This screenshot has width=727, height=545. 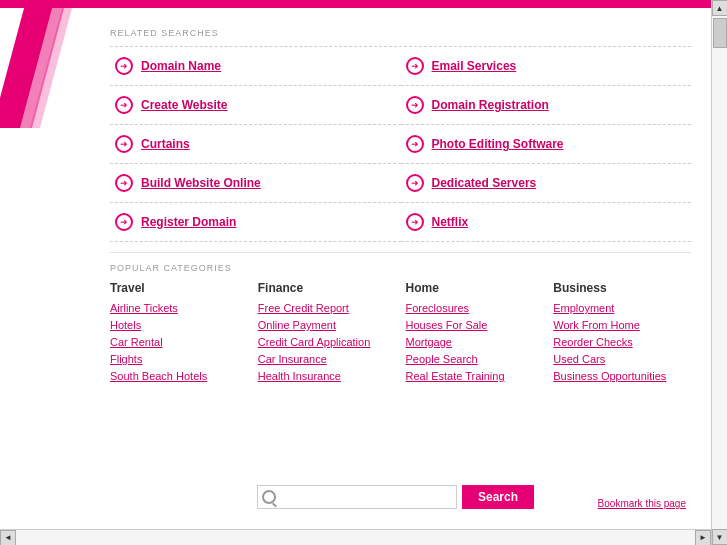 I want to click on list-item: People Search, so click(x=475, y=359).